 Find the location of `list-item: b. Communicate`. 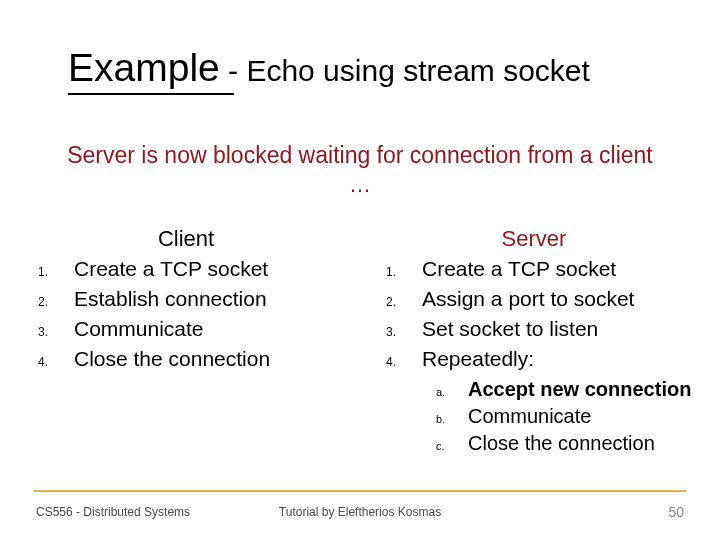

list-item: b. Communicate is located at coordinates (572, 416).